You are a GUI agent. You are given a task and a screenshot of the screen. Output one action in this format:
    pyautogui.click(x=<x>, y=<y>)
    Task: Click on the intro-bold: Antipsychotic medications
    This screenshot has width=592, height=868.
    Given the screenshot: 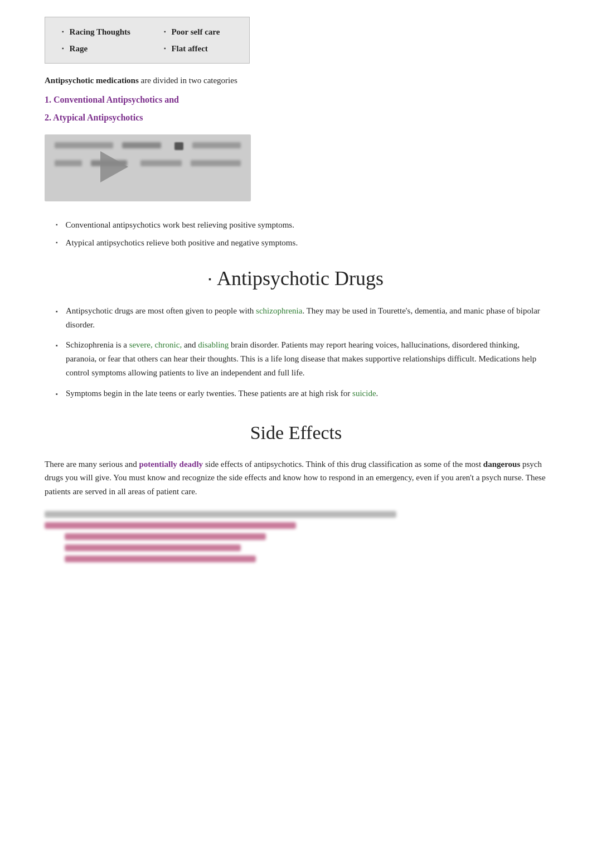 What is the action you would take?
    pyautogui.click(x=91, y=80)
    